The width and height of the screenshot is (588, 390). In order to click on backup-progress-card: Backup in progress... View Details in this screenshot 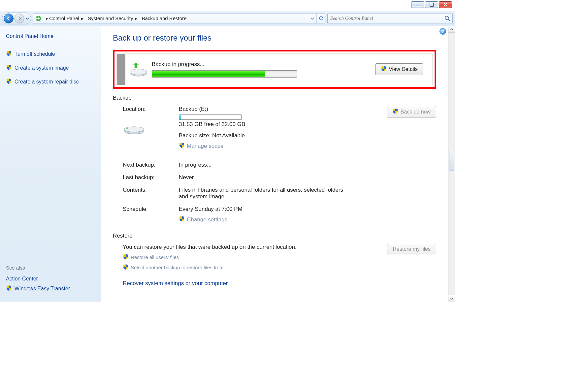, I will do `click(275, 69)`.